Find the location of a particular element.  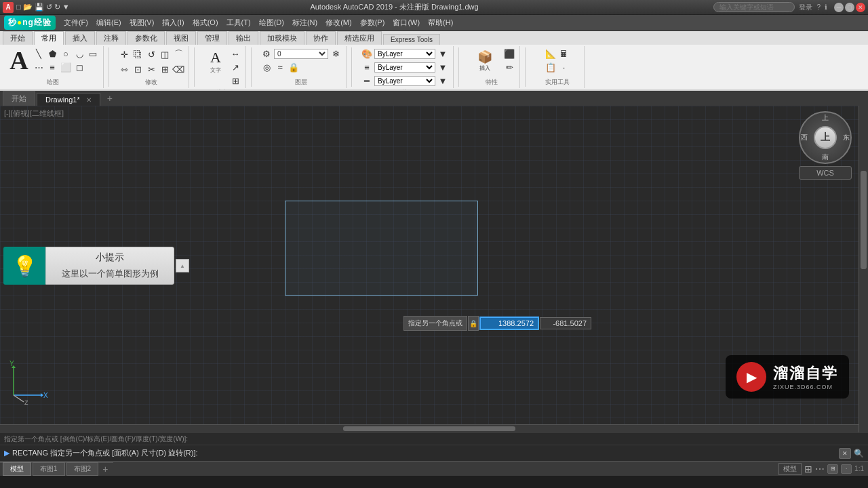

color-select: ByLayer is located at coordinates (405, 54).